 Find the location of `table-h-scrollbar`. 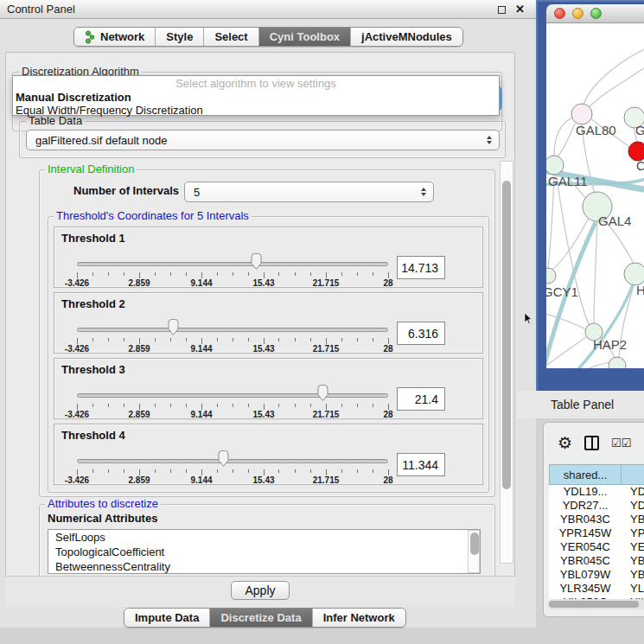

table-h-scrollbar is located at coordinates (596, 604).